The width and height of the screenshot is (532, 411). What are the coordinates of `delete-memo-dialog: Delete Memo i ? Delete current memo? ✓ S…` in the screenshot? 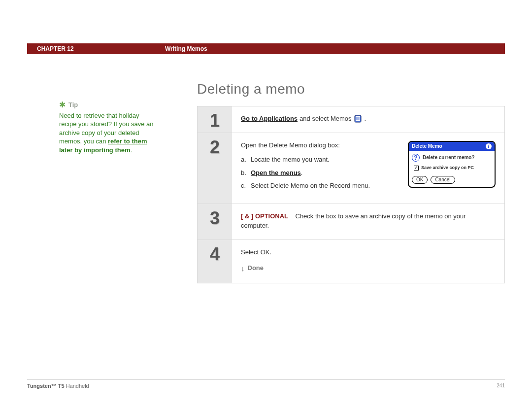 It's located at (452, 165).